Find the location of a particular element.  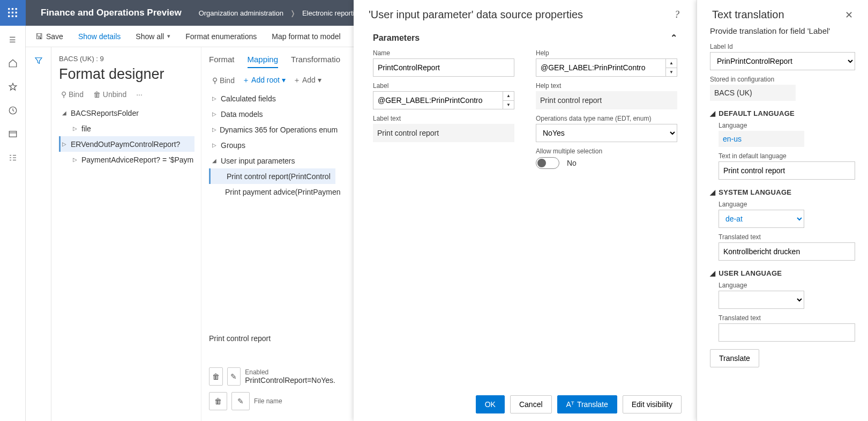

tab-transformations: Transformations is located at coordinates (316, 61).